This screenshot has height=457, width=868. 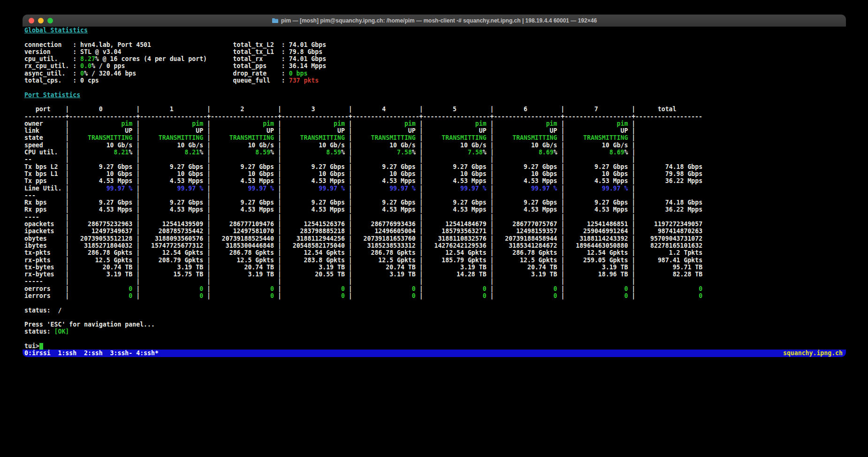 I want to click on row-ierrors: ierrors | 0 | 0 | 0 | 0 | 0 | 0 | 0 | 0 …, so click(x=434, y=296).